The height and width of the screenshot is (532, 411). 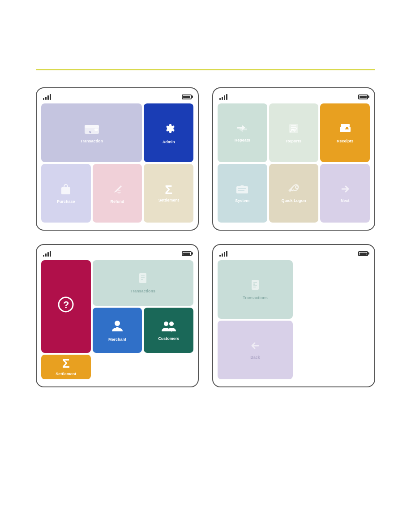 What do you see at coordinates (117, 159) in the screenshot?
I see `phone-1: $ Transaction Admin` at bounding box center [117, 159].